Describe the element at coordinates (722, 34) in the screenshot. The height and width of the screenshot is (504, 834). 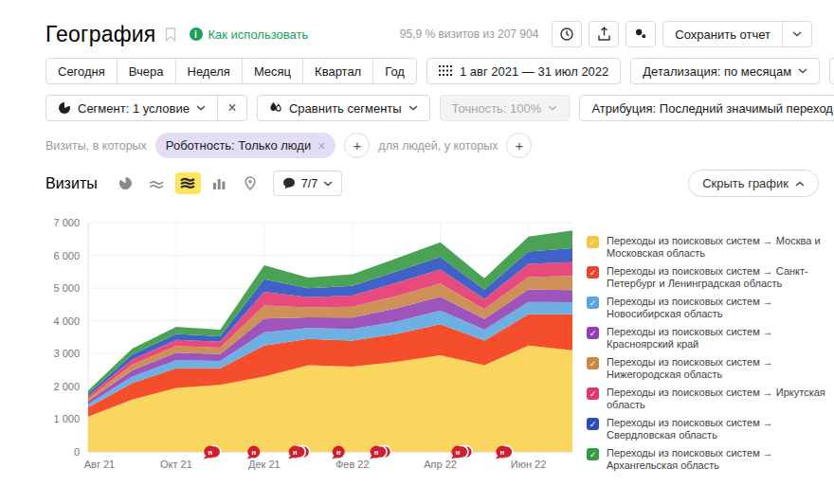
I see `save-report-button: Сохранить отчет` at that location.